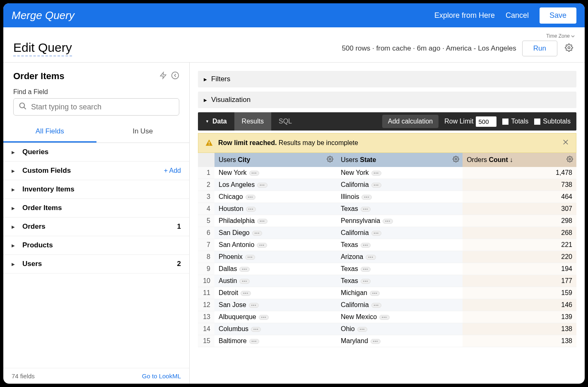 The image size is (588, 387). Describe the element at coordinates (400, 317) in the screenshot. I see `cell-state: New Mexico•••` at that location.